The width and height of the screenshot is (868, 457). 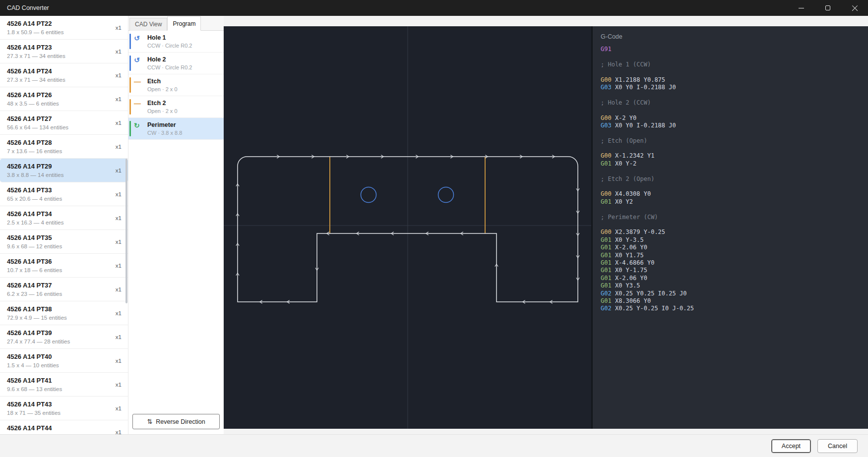 I want to click on gcode-line: ; Etch (Open), so click(x=731, y=141).